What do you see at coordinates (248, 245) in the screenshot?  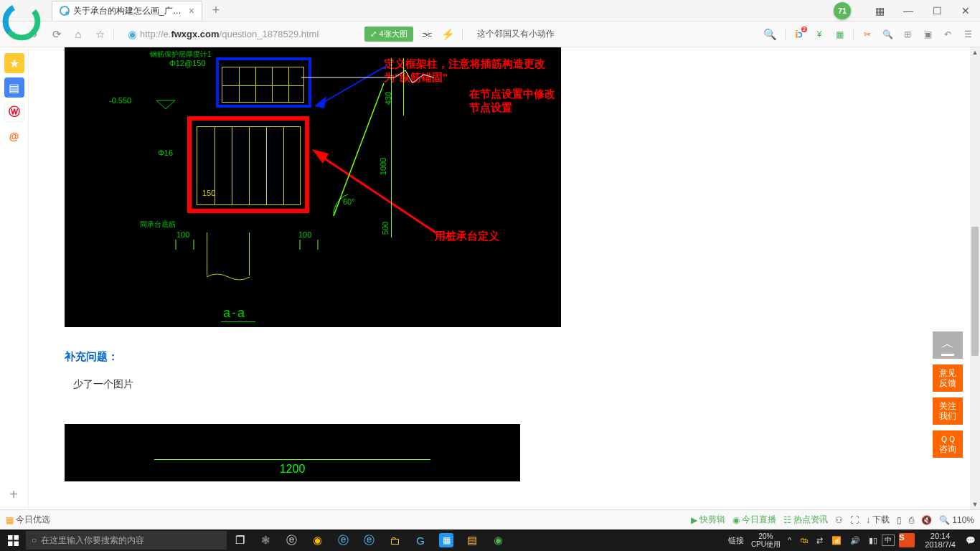 I see `dim-ticks` at bounding box center [248, 245].